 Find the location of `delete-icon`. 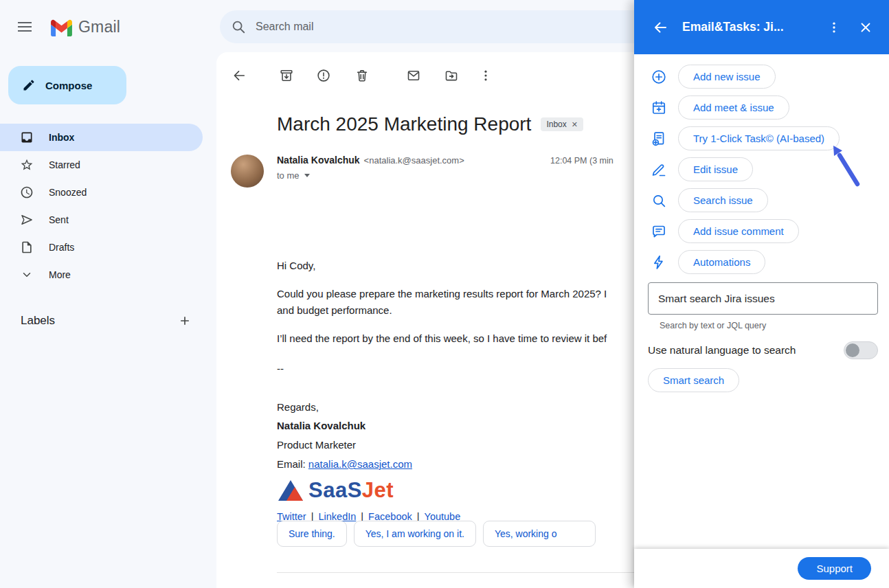

delete-icon is located at coordinates (362, 76).